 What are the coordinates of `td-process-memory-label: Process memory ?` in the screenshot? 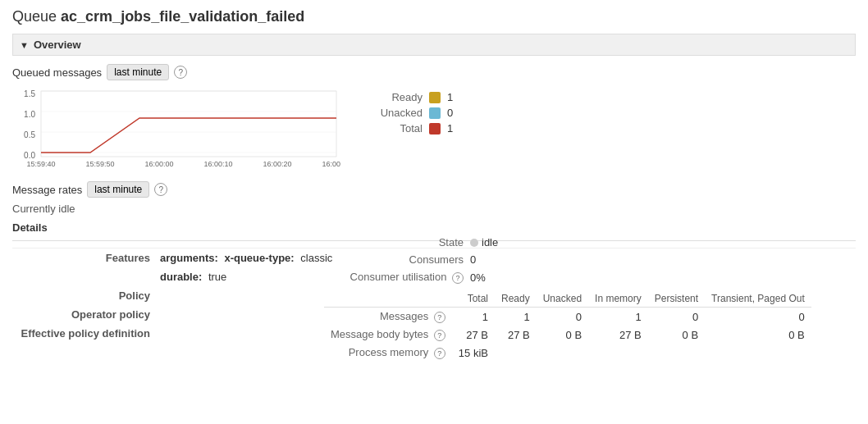 It's located at (388, 353).